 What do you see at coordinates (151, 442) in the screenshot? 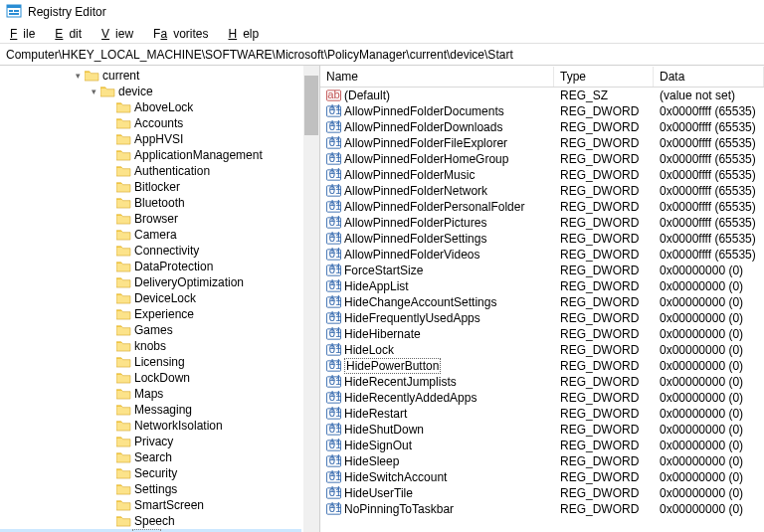
I see `tree-item-privacy: Privacy` at bounding box center [151, 442].